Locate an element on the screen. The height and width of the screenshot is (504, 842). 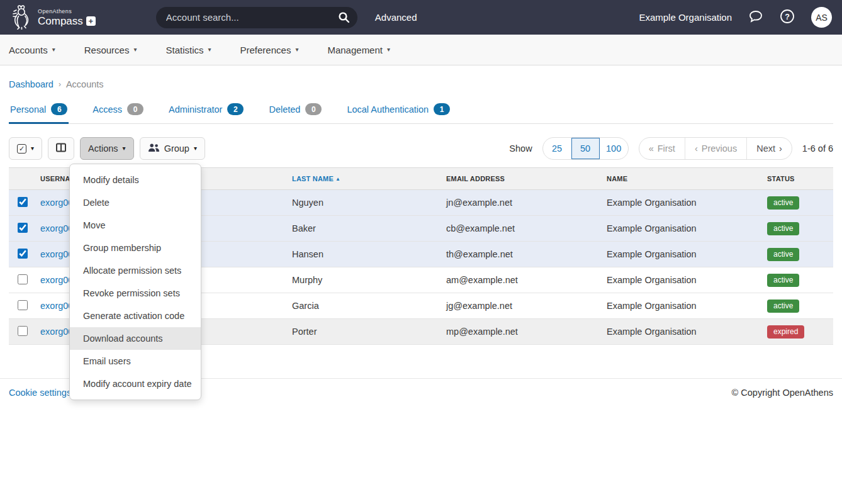
columns-button is located at coordinates (61, 148).